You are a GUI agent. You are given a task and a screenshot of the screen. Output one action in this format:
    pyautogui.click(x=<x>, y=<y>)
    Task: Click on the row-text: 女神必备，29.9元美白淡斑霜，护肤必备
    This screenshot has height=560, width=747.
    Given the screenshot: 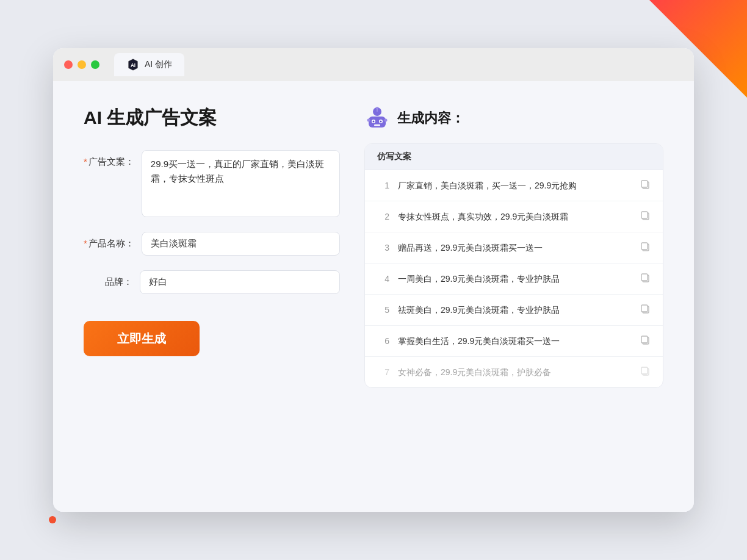 What is the action you would take?
    pyautogui.click(x=514, y=372)
    